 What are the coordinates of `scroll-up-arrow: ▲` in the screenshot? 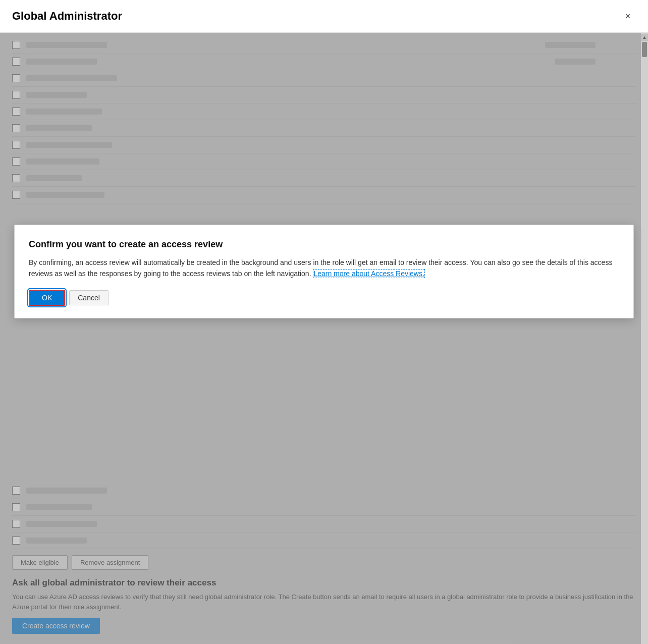 It's located at (644, 37).